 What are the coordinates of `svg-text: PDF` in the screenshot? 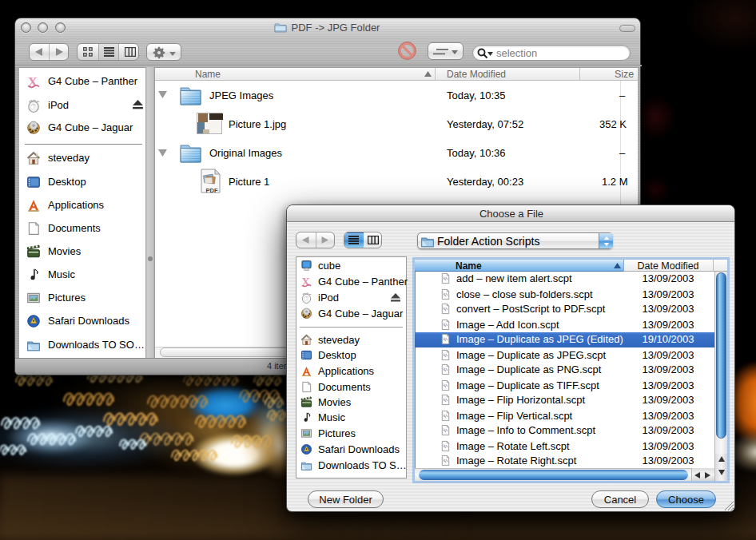 It's located at (213, 190).